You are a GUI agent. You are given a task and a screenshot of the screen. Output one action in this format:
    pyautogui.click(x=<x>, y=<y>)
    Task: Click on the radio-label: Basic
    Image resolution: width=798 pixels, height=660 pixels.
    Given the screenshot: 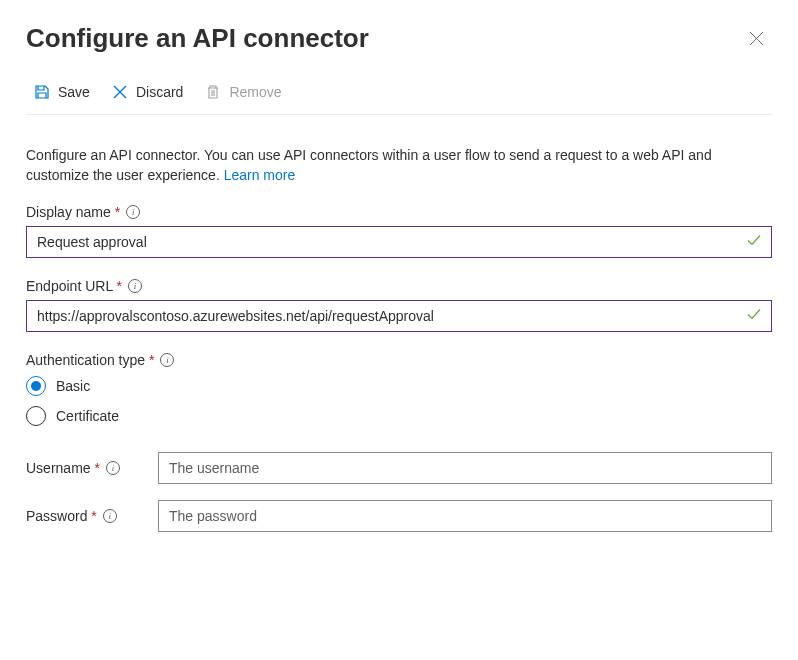 What is the action you would take?
    pyautogui.click(x=73, y=386)
    